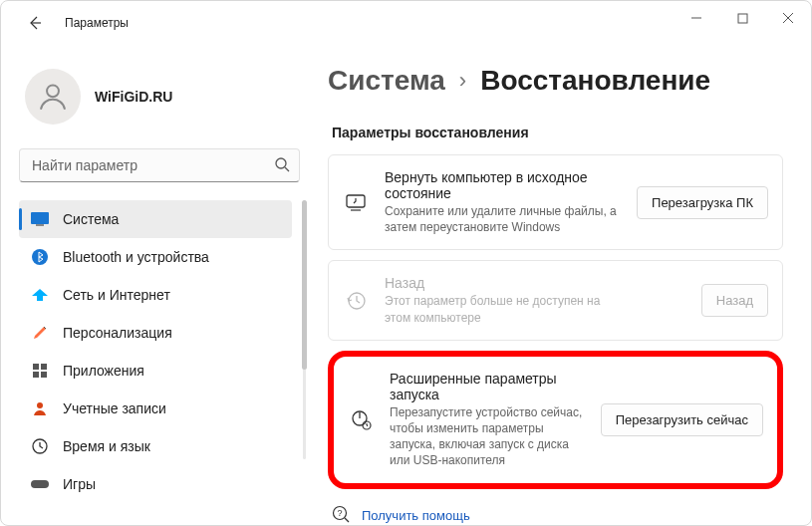  Describe the element at coordinates (504, 309) in the screenshot. I see `card-desc: Этот параметр больше не доступен на этом…` at that location.